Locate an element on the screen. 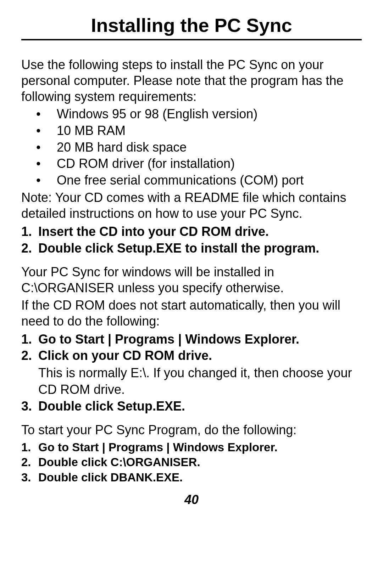  install-steps-1: Insert the CD into your CD ROM drive. Do… is located at coordinates (192, 240).